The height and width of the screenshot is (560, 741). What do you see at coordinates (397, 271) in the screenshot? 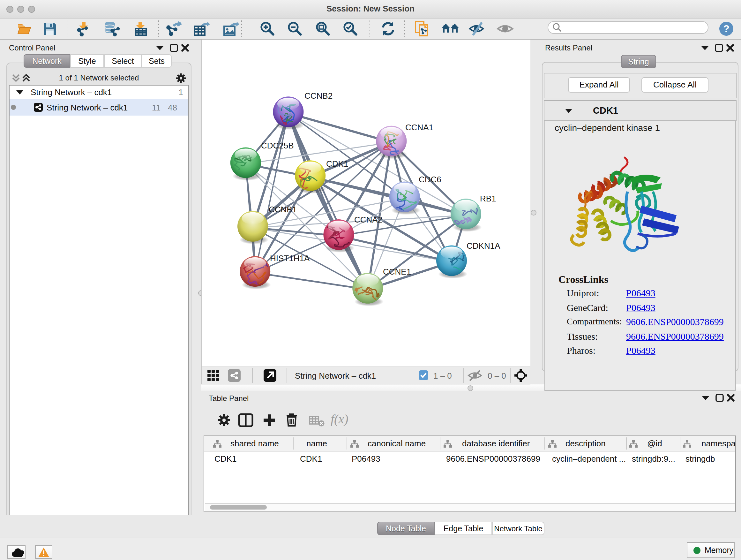
I see `svg-text: CCNE1` at bounding box center [397, 271].